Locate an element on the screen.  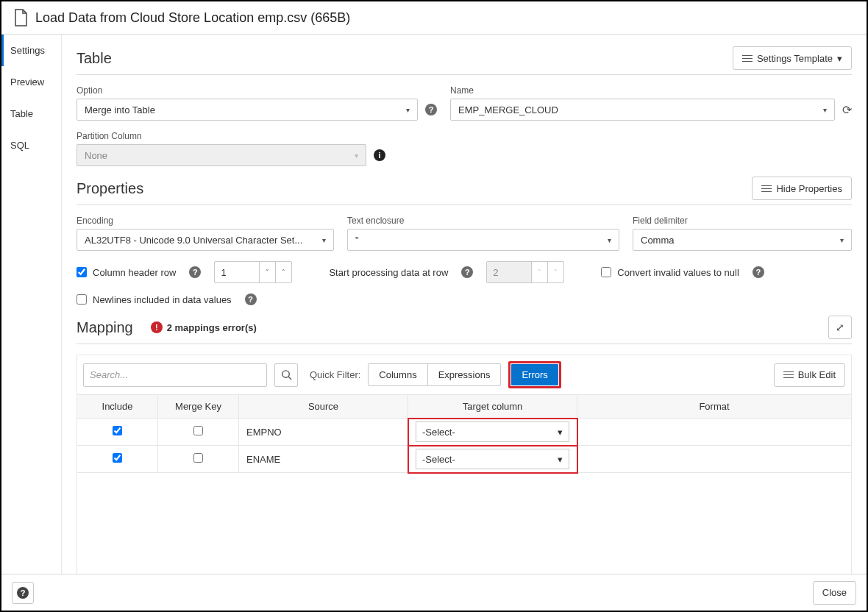
enclosure-select: "▾ is located at coordinates (483, 240).